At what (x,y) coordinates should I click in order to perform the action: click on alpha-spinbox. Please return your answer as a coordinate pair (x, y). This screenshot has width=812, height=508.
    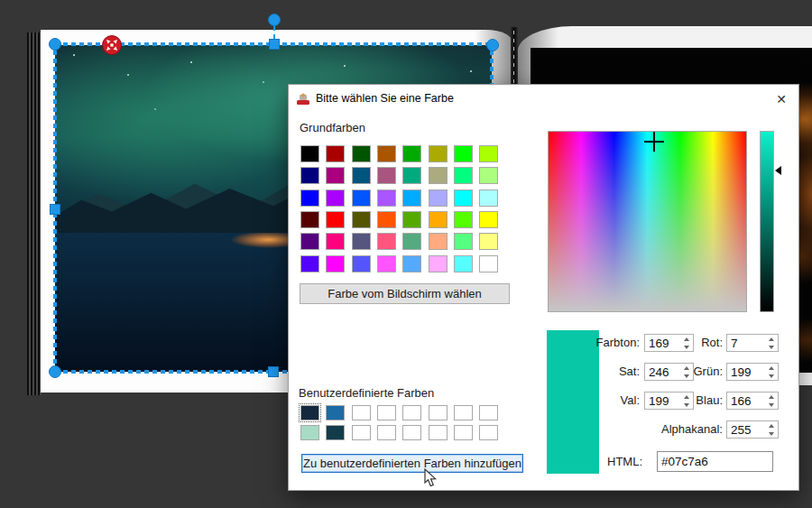
    Looking at the image, I should click on (752, 429).